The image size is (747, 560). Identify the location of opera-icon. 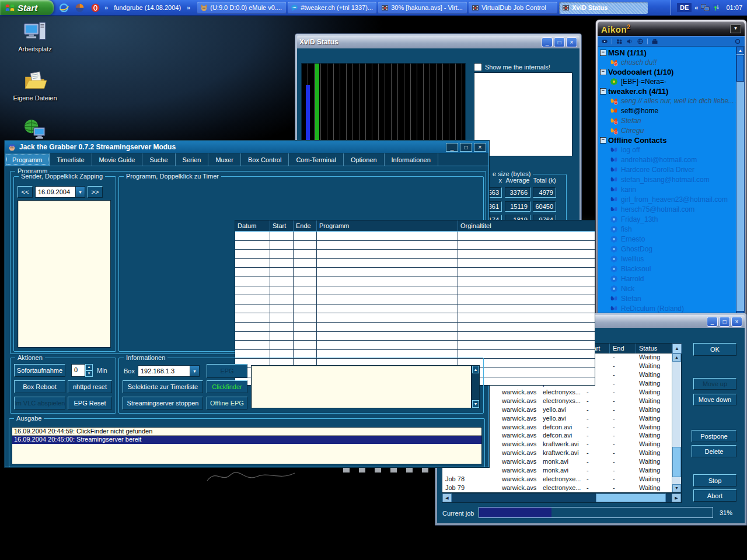
(96, 8).